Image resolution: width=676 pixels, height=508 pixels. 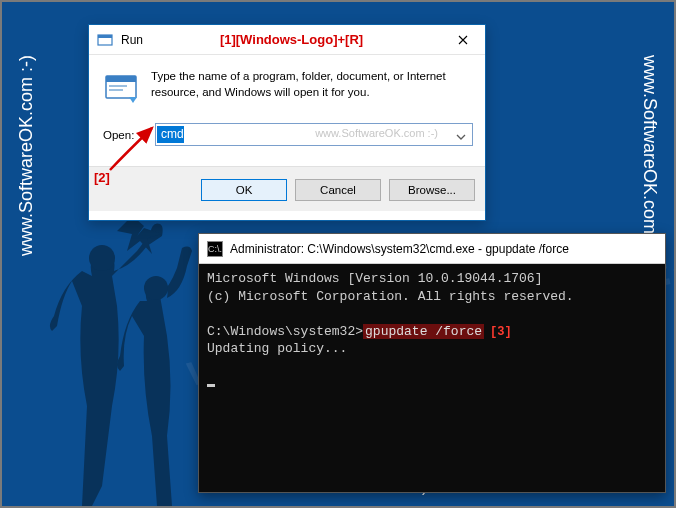 What do you see at coordinates (244, 190) in the screenshot?
I see `ok-button: OK` at bounding box center [244, 190].